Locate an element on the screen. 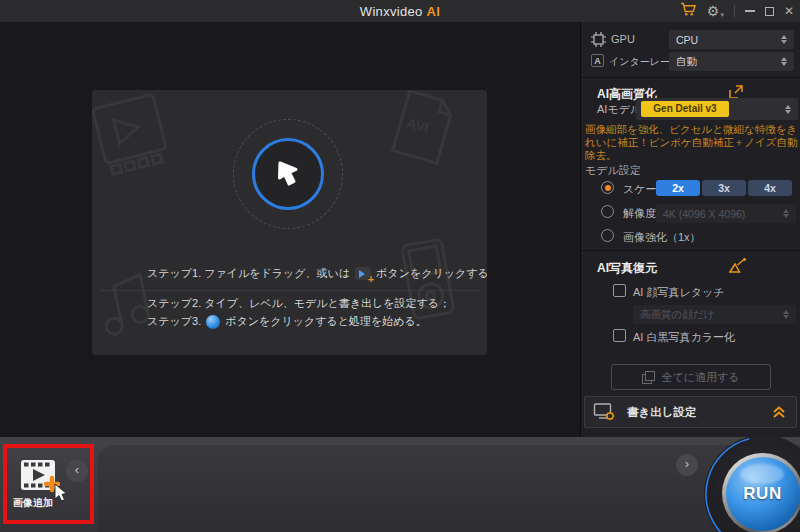 The width and height of the screenshot is (800, 532). add-image-mini-icon is located at coordinates (363, 274).